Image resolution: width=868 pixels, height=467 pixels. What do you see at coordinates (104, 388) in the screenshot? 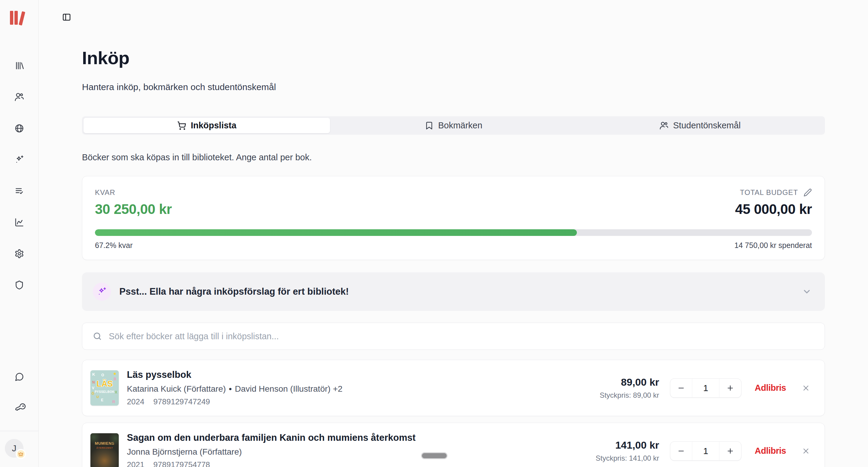
I see `book-cover-las-pysselbok: K O B N V Ö U E X R LÄS PYSSELBOK` at bounding box center [104, 388].